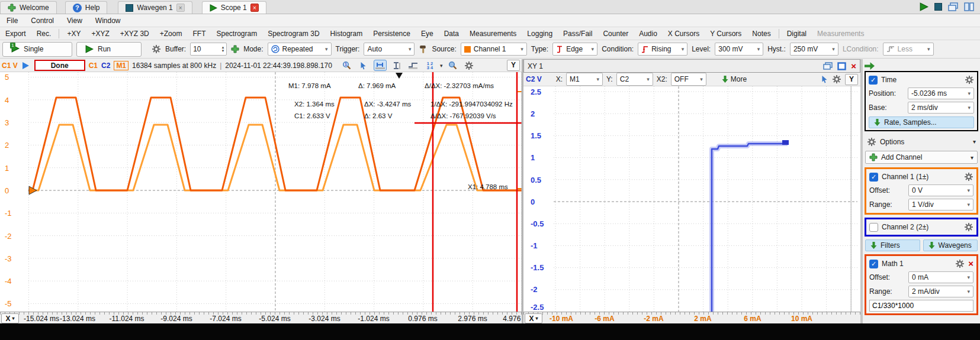  What do you see at coordinates (616, 34) in the screenshot?
I see `ribbon-counter: Counter` at bounding box center [616, 34].